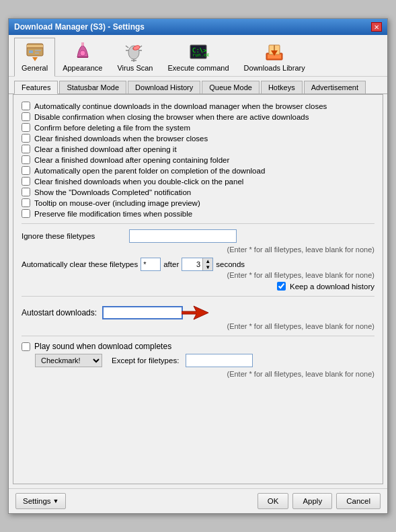  Describe the element at coordinates (26, 182) in the screenshot. I see `checkbox-cb8` at that location.